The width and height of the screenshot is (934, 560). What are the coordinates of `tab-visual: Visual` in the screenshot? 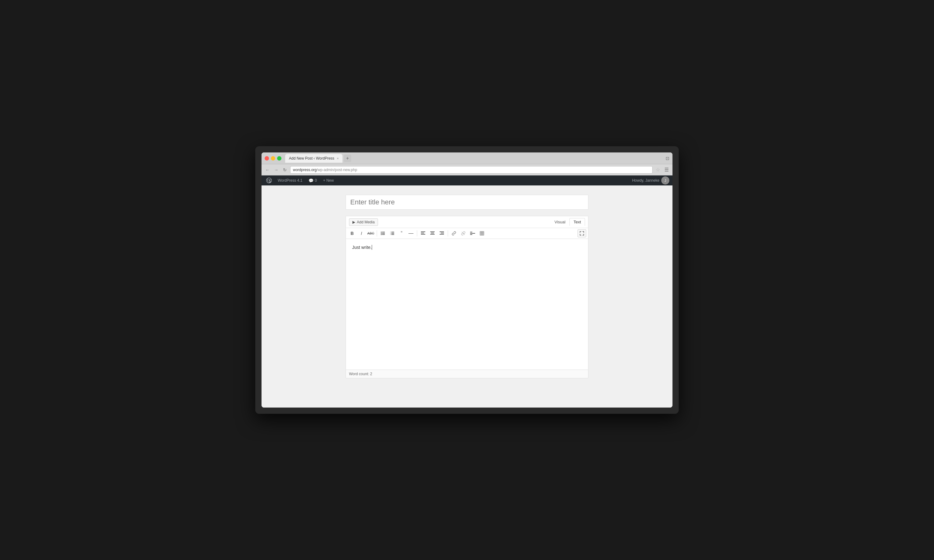 It's located at (560, 222).